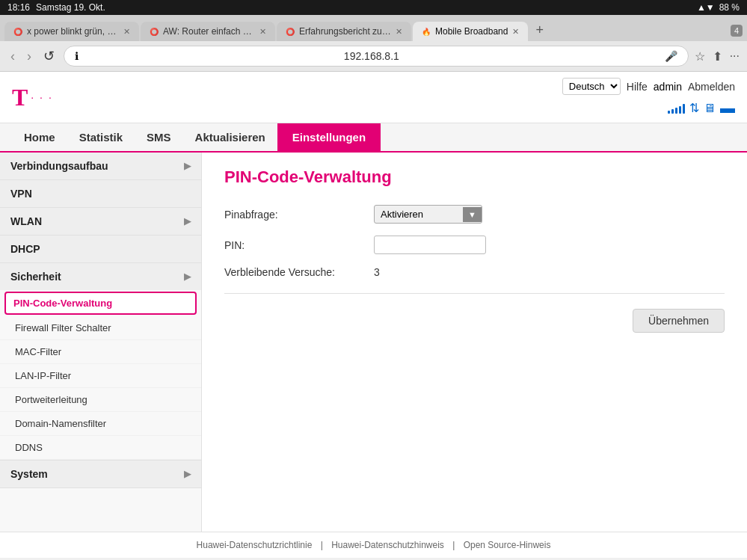 The height and width of the screenshot is (560, 747). What do you see at coordinates (254, 545) in the screenshot?
I see `footer-datenschutzrichtlinie: Huawei-Datenschutzrichtlinie` at bounding box center [254, 545].